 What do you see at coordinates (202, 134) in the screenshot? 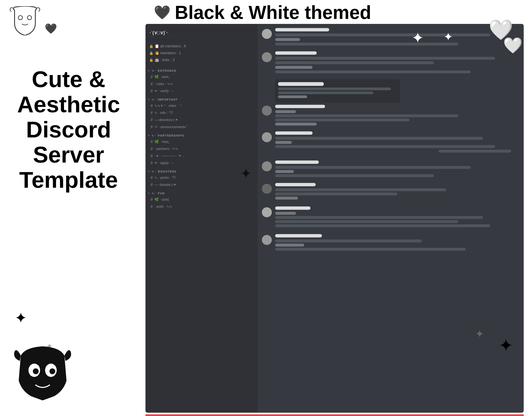
I see `category-partnerships: ▼ ∿·˙ PARTNERSHIPS` at bounding box center [202, 134].